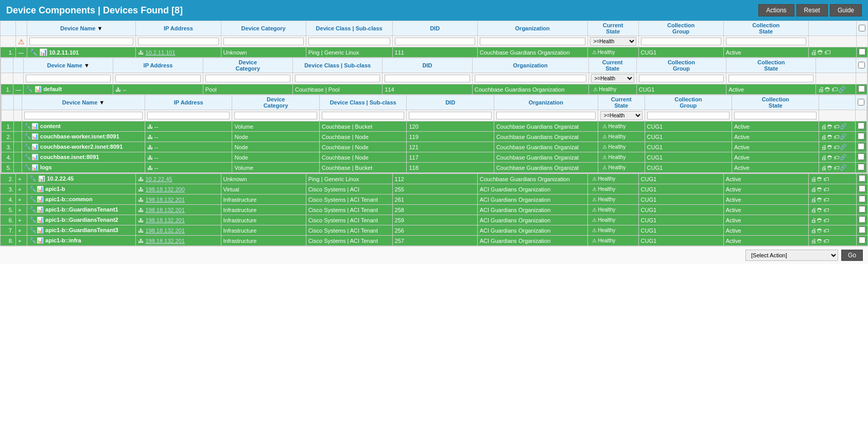 The image size is (868, 422). I want to click on device-name-link: logs, so click(46, 167).